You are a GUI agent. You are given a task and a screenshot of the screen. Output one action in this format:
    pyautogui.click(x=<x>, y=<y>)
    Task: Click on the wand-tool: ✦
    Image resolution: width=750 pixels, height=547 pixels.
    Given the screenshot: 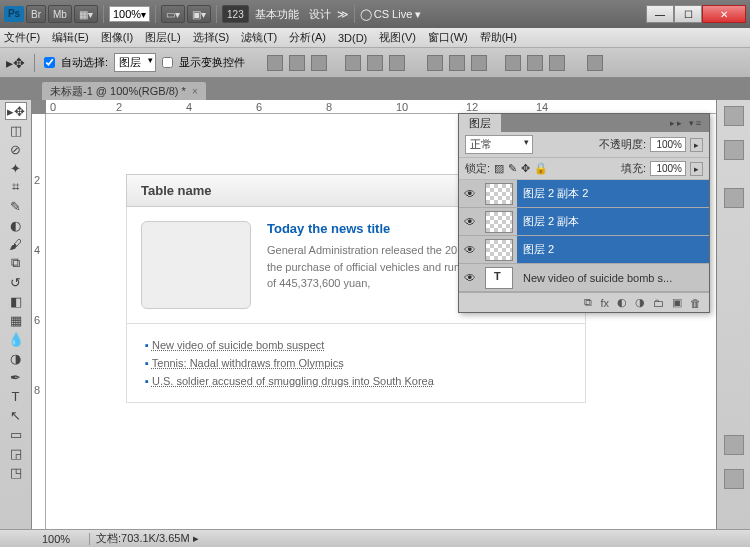 What is the action you would take?
    pyautogui.click(x=16, y=168)
    